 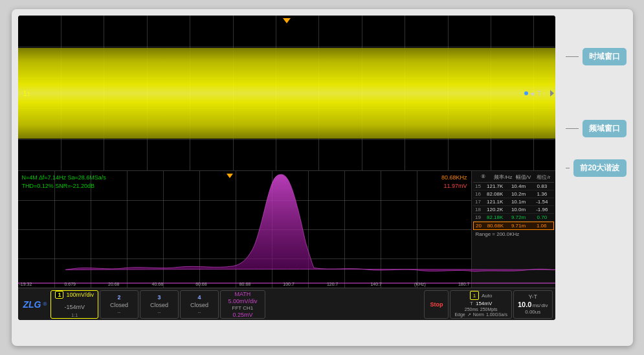 I want to click on ch1-number: 1, so click(x=60, y=295).